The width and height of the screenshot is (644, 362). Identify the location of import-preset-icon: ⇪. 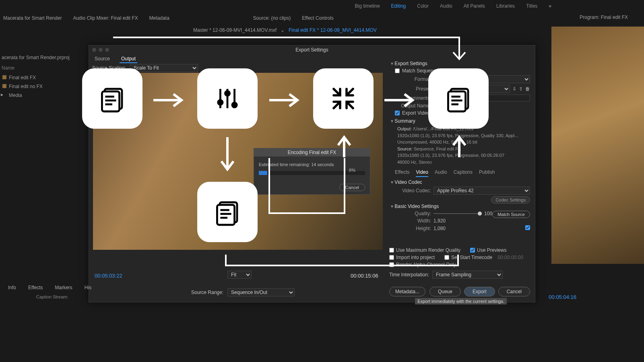
(521, 89).